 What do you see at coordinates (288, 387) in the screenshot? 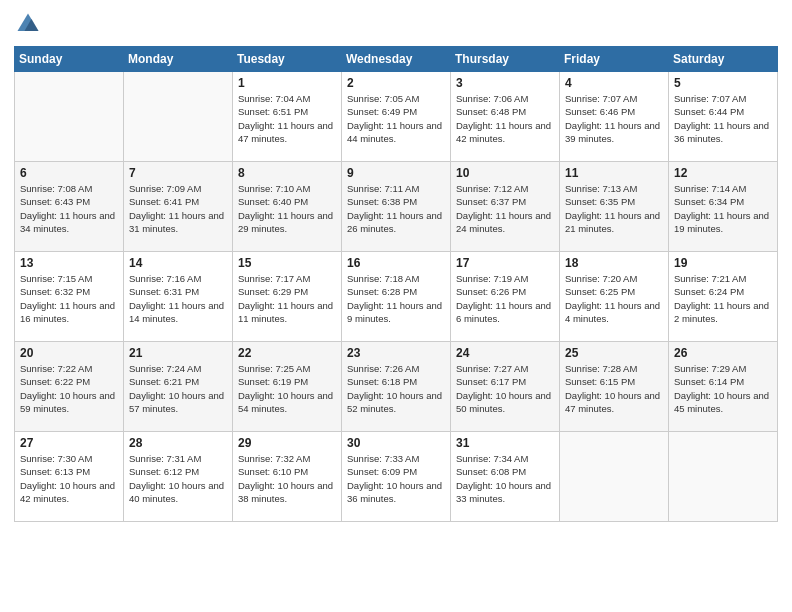
I see `calendar-cell: 22Sunrise: 7:25 AM Sunset: 6:19 PM Dayli…` at bounding box center [288, 387].